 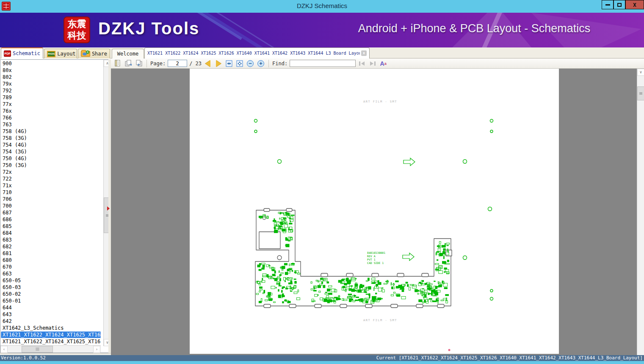 I want to click on list-item: 758 (3G), so click(x=51, y=138).